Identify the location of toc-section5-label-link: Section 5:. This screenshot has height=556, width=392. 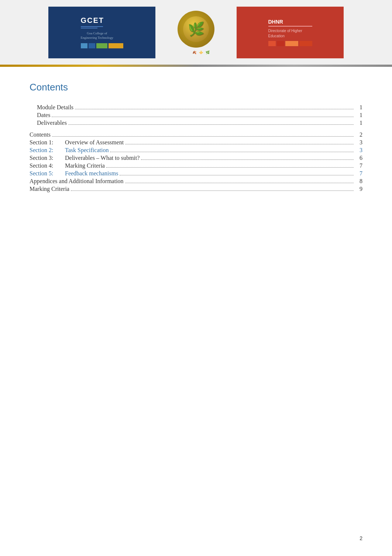
(46, 174).